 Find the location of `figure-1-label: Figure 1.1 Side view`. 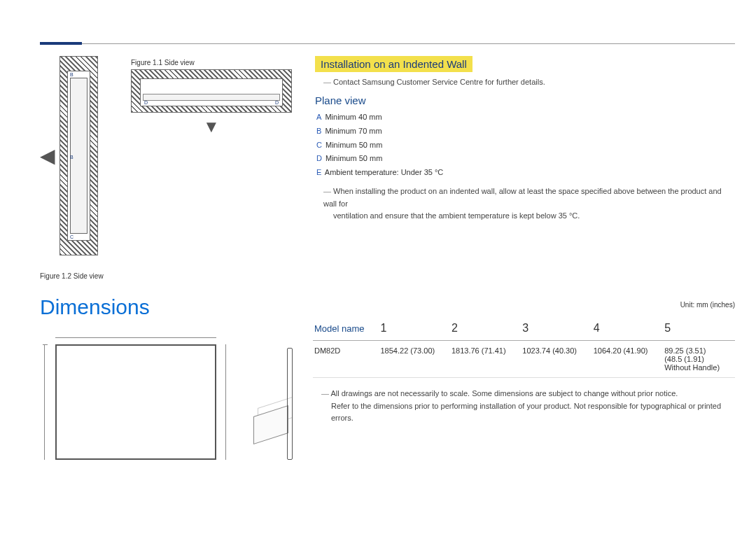

figure-1-label: Figure 1.1 Side view is located at coordinates (211, 63).